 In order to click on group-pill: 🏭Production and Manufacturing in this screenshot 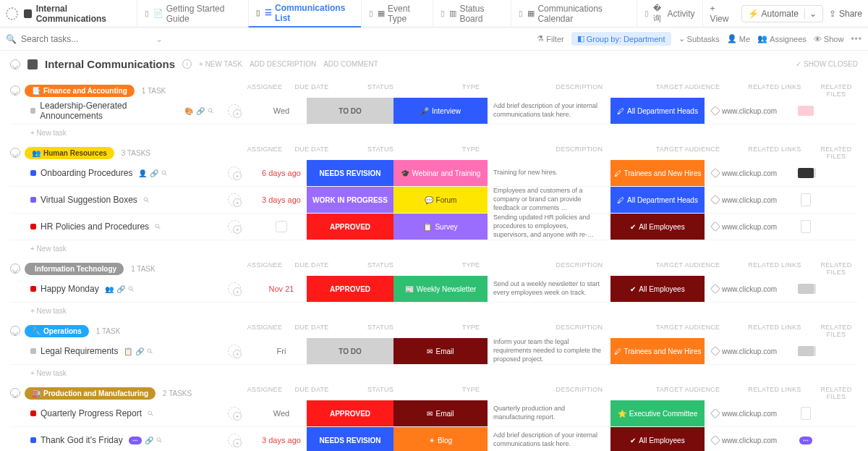, I will do `click(90, 394)`.